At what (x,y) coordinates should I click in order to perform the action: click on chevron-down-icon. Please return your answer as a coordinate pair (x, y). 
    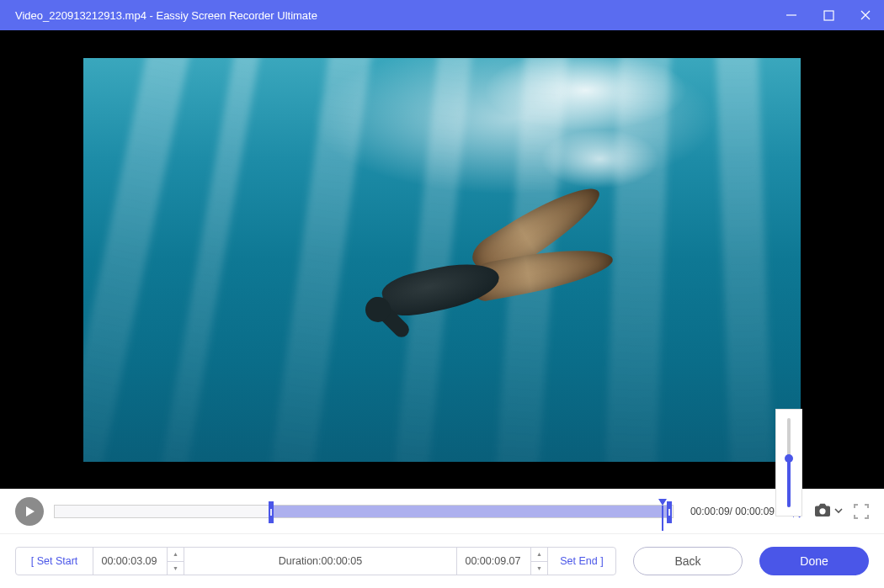
    Looking at the image, I should click on (839, 511).